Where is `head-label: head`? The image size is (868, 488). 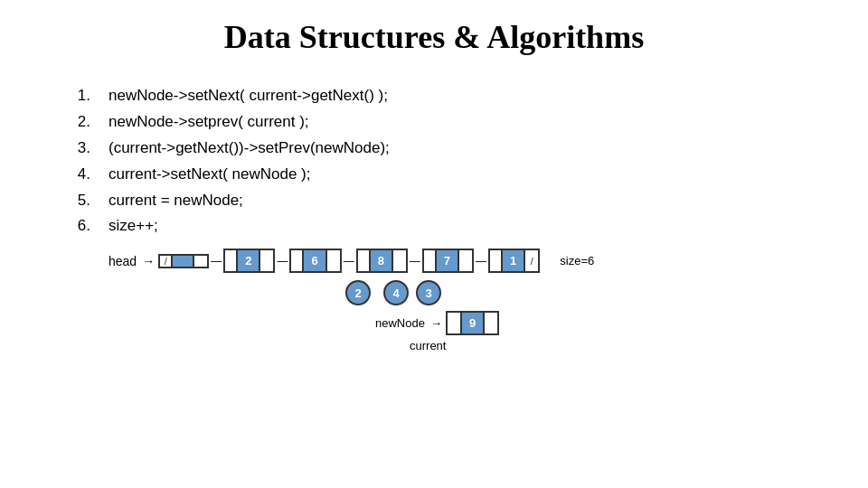 head-label: head is located at coordinates (123, 261).